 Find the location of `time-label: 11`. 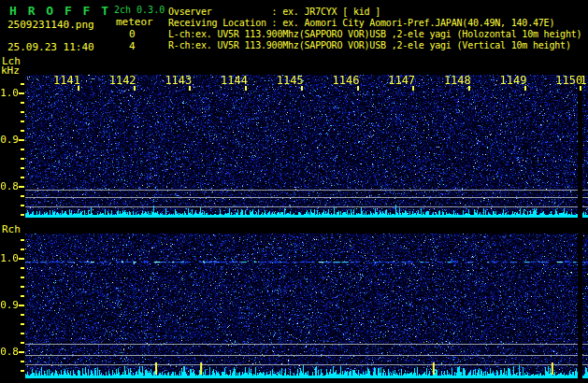

time-label: 11 is located at coordinates (584, 80).